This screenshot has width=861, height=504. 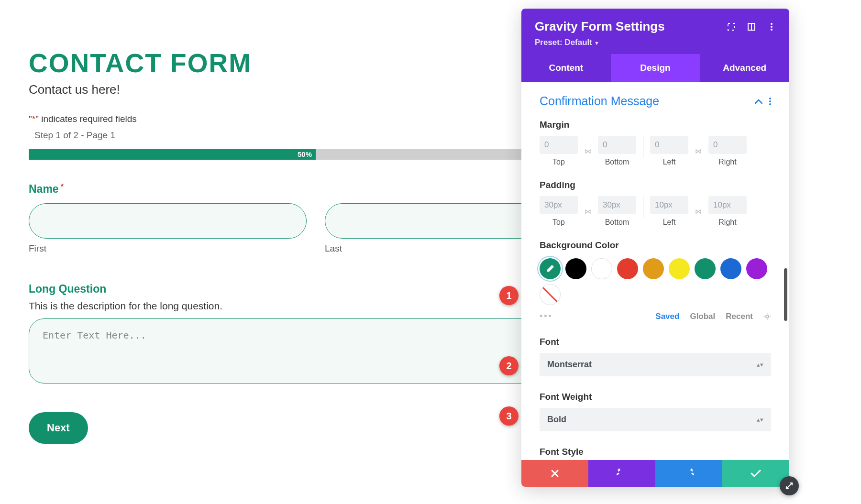 What do you see at coordinates (760, 420) in the screenshot?
I see `sort-icon: ▴▾` at bounding box center [760, 420].